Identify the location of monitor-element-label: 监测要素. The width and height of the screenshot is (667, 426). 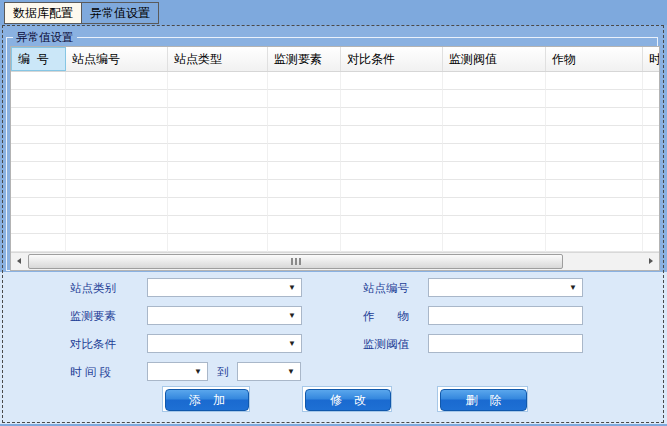
(93, 316).